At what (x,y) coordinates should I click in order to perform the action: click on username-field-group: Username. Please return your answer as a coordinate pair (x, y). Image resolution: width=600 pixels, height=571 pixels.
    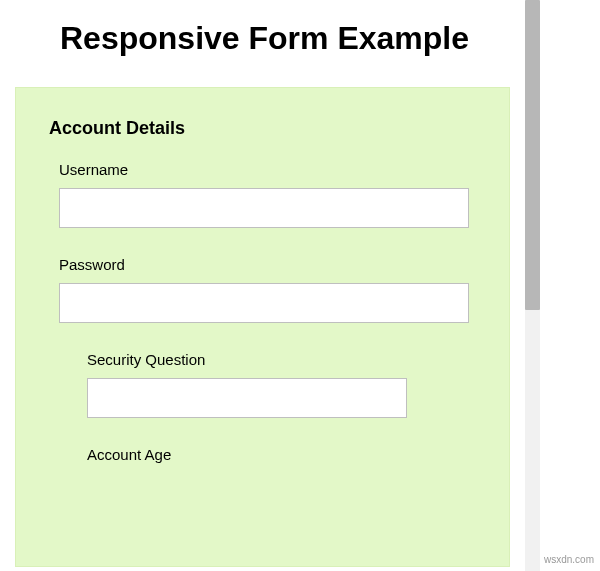
    Looking at the image, I should click on (272, 194).